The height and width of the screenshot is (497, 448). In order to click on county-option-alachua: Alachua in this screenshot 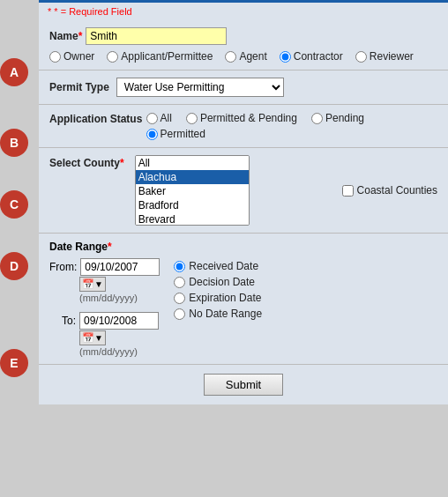, I will do `click(192, 177)`.